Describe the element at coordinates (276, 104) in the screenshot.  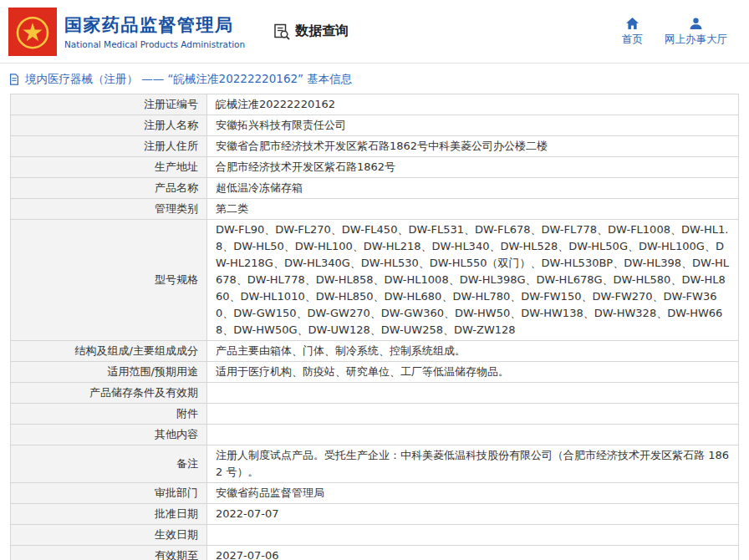
I see `row-value: 皖械注准20222220162` at that location.